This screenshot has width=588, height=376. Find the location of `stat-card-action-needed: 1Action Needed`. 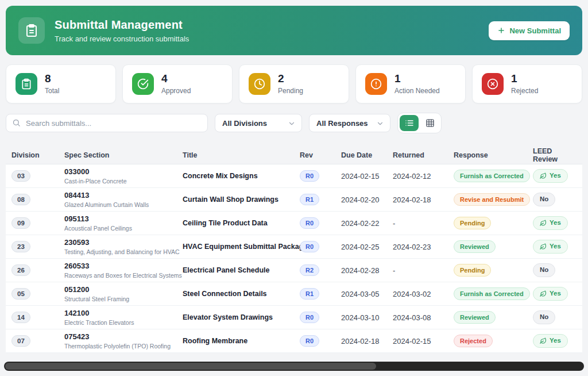

stat-card-action-needed: 1Action Needed is located at coordinates (411, 84).